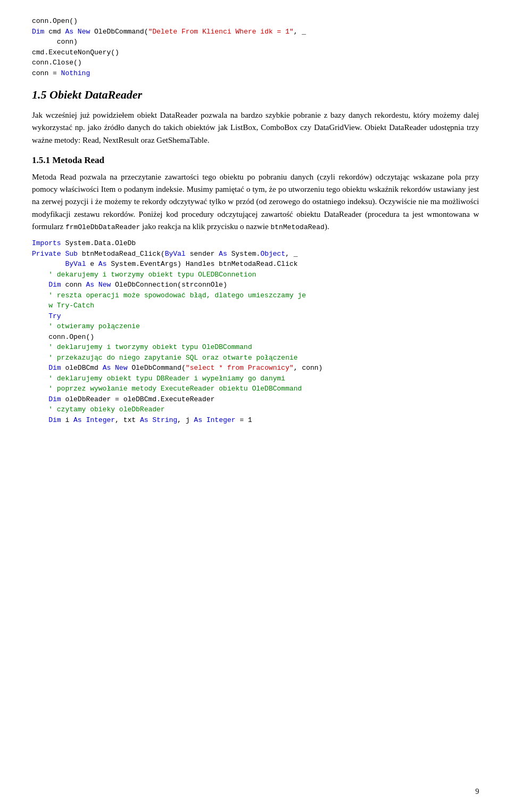 This screenshot has width=511, height=812. What do you see at coordinates (256, 389) in the screenshot?
I see `code-line: ' poprzez wywołanie metody ExecuteReader…` at bounding box center [256, 389].